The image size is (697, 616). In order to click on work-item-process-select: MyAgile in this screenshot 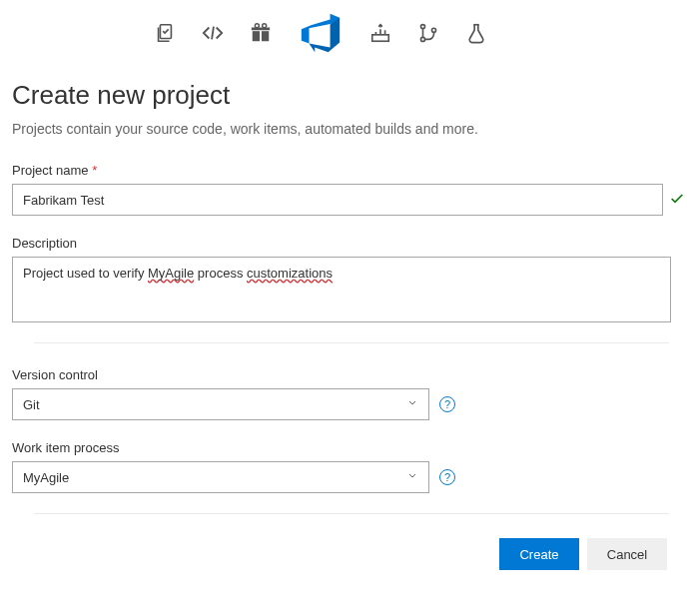, I will do `click(221, 477)`.